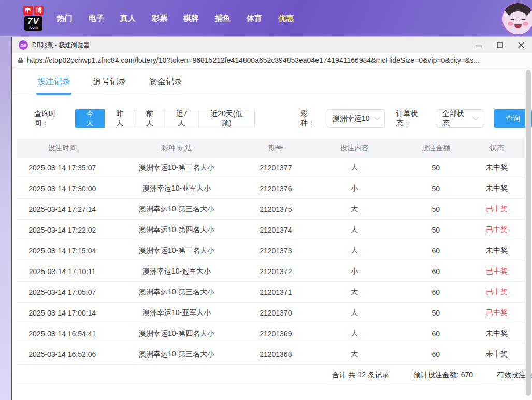 The height and width of the screenshot is (400, 532). I want to click on table-row: 2025-03-14 17:10:11 澳洲幸运10-冠军大小 21201372…, so click(270, 272).